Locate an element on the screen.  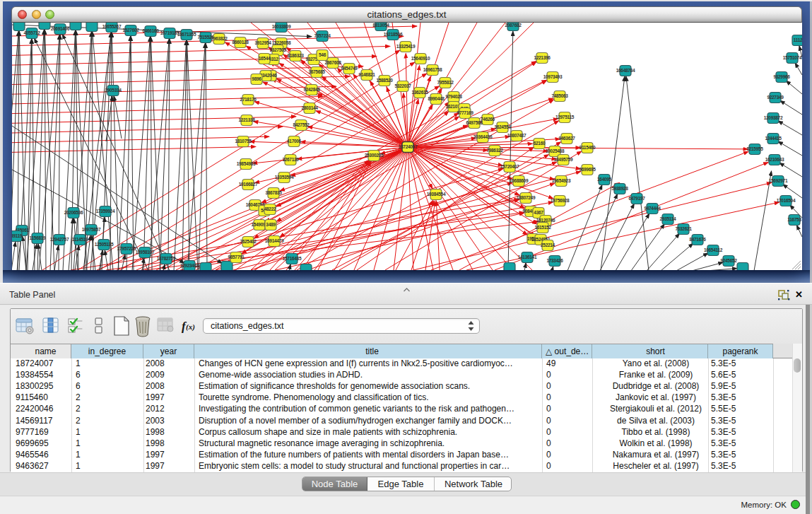
svg-text: 417006 is located at coordinates (294, 141).